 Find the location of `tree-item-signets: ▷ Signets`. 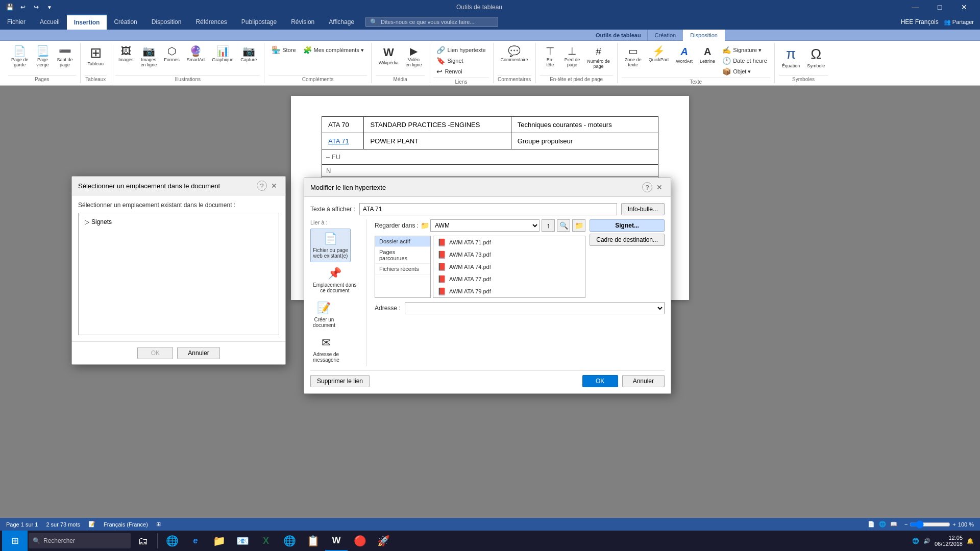

tree-item-signets: ▷ Signets is located at coordinates (179, 222).